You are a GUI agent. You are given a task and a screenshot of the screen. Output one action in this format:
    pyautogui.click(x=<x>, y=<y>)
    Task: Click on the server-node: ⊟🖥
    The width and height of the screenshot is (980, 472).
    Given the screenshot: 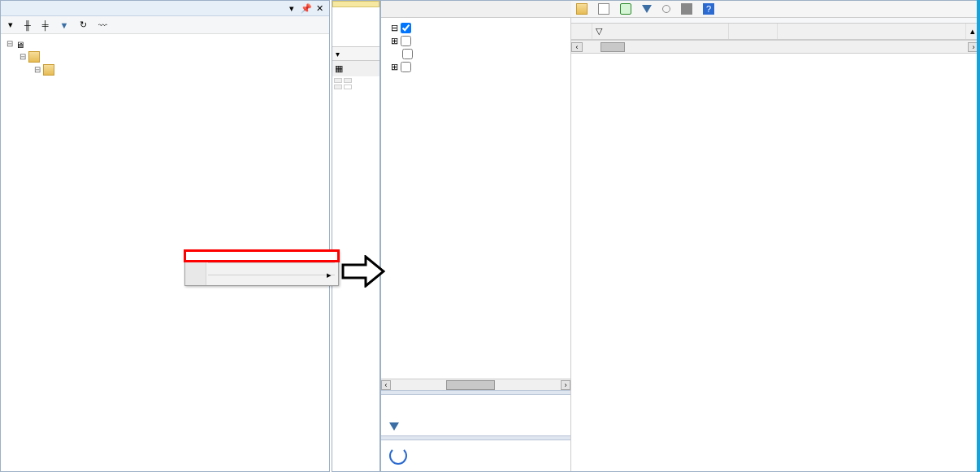 What is the action you would take?
    pyautogui.click(x=165, y=44)
    